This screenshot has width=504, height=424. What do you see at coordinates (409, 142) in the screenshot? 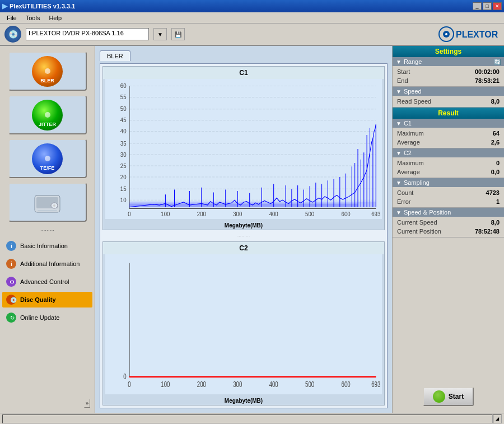
I see `c1-avg-label: Average` at bounding box center [409, 142].